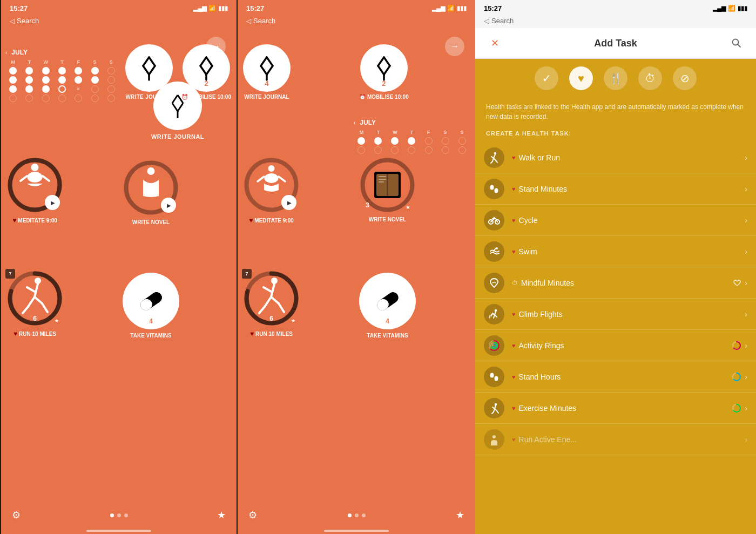 The image size is (756, 534). I want to click on task-vitamins-1: 4 ★ TAKE VITAMINS, so click(151, 306).